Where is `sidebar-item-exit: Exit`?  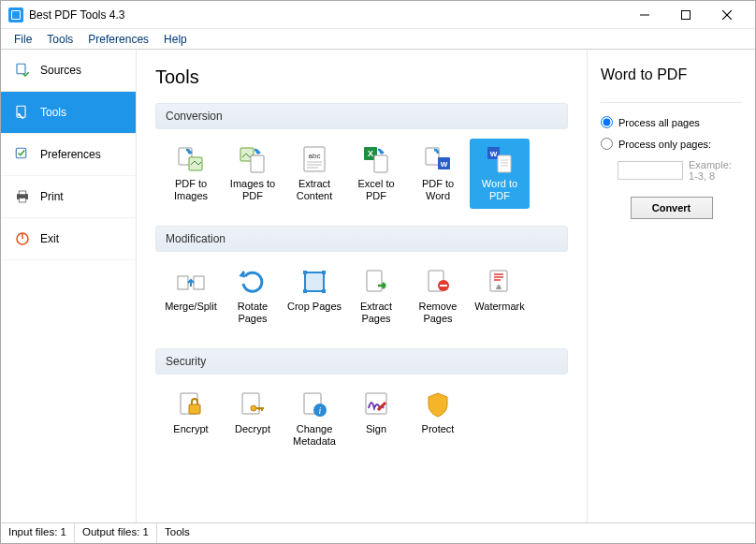 sidebar-item-exit: Exit is located at coordinates (68, 240).